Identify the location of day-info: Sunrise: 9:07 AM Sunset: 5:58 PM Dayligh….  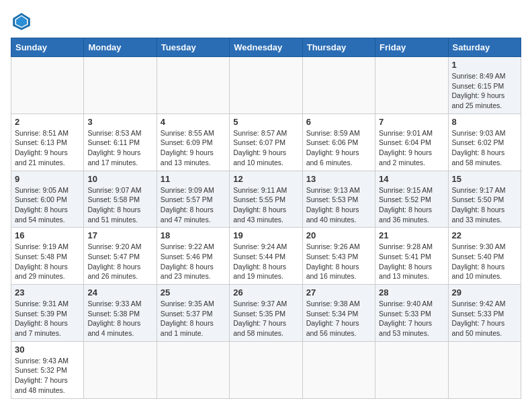
(120, 205).